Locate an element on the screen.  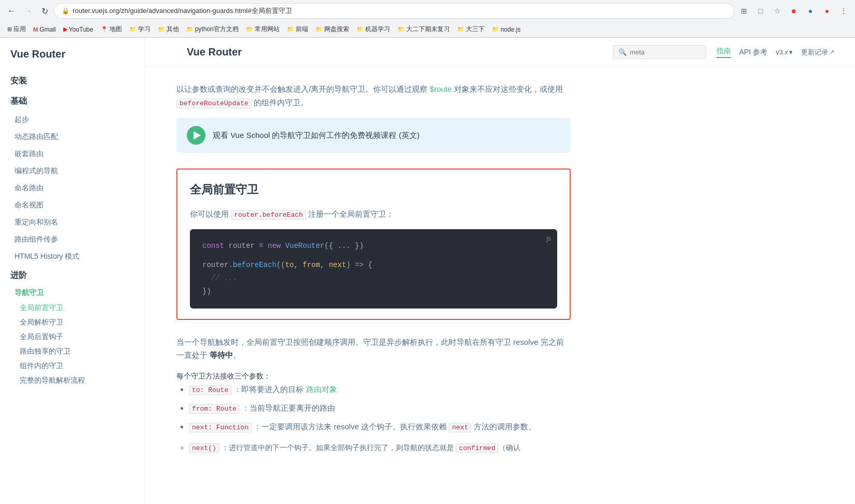
sidebar-item-global-before: 全局前置守卫 is located at coordinates (73, 308).